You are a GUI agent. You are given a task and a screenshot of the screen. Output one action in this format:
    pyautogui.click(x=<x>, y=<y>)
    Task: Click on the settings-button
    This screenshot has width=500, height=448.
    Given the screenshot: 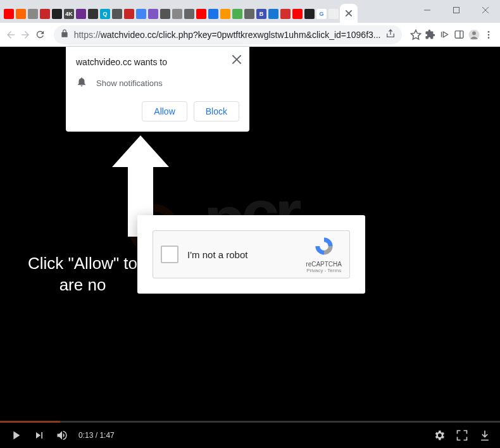 What is the action you would take?
    pyautogui.click(x=439, y=435)
    